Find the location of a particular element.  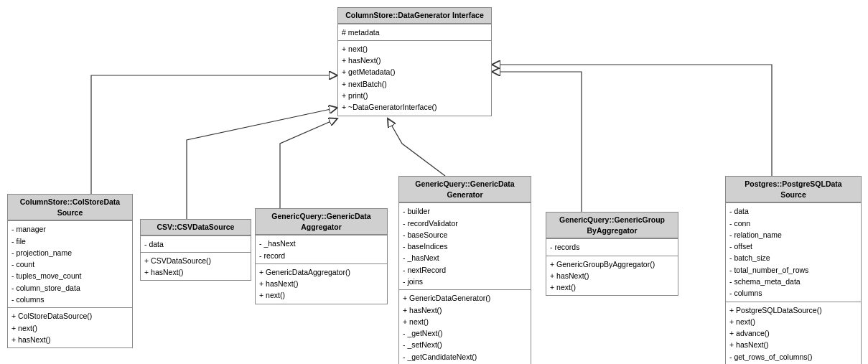

box-section-aggregator-methods: + GenericDataAggregator() + hasNext() + … is located at coordinates (322, 284).